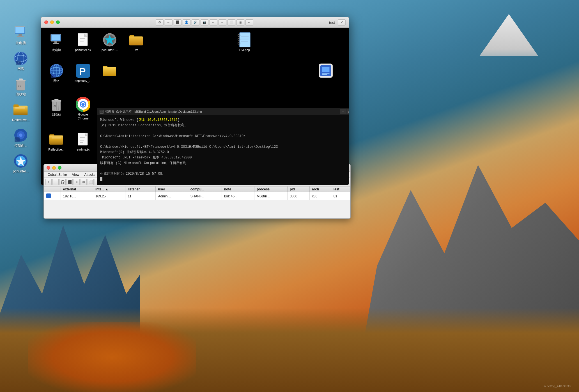  What do you see at coordinates (77, 190) in the screenshot?
I see `cs-col-external: external` at bounding box center [77, 190].